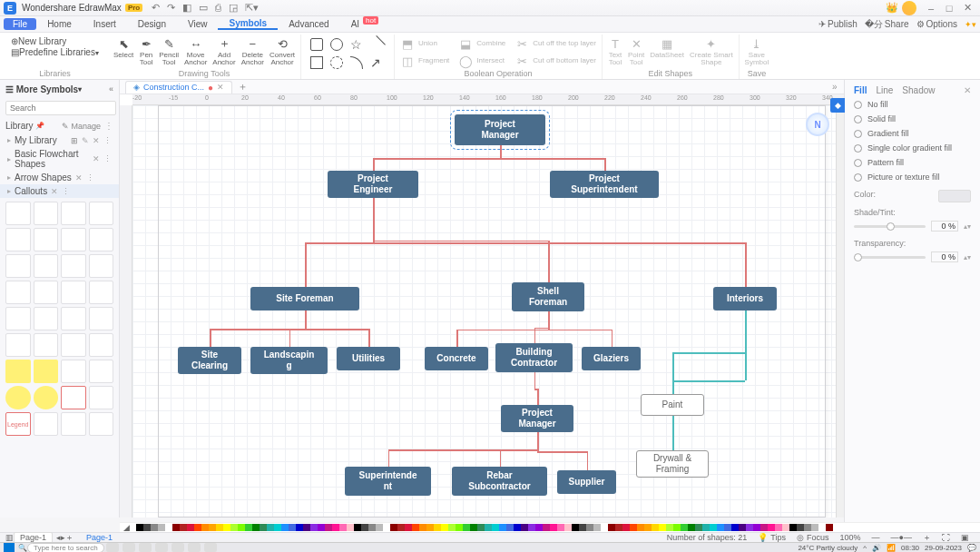 This screenshot has width=980, height=552. Describe the element at coordinates (368, 359) in the screenshot. I see `org-node-ut: Utilities` at that location.